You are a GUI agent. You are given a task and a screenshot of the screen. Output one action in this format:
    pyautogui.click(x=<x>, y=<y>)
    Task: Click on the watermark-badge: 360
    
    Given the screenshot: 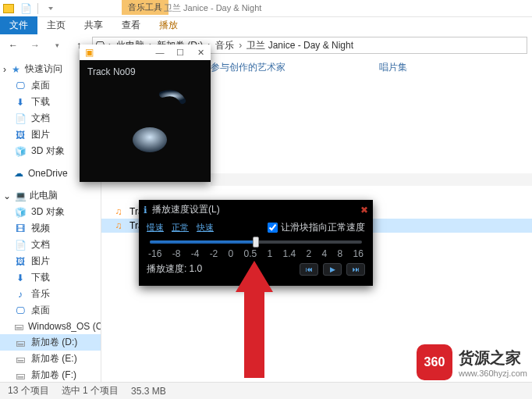 What is the action you would take?
    pyautogui.click(x=434, y=362)
    